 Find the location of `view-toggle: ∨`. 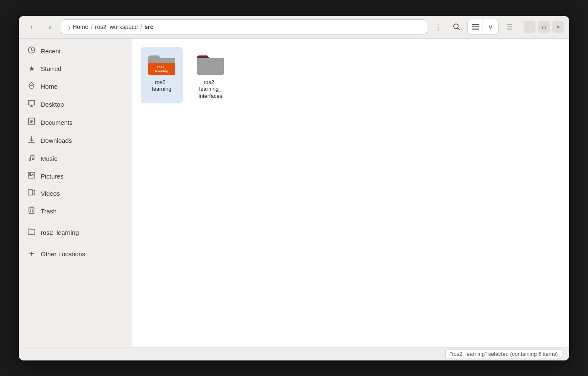

view-toggle: ∨ is located at coordinates (483, 27).